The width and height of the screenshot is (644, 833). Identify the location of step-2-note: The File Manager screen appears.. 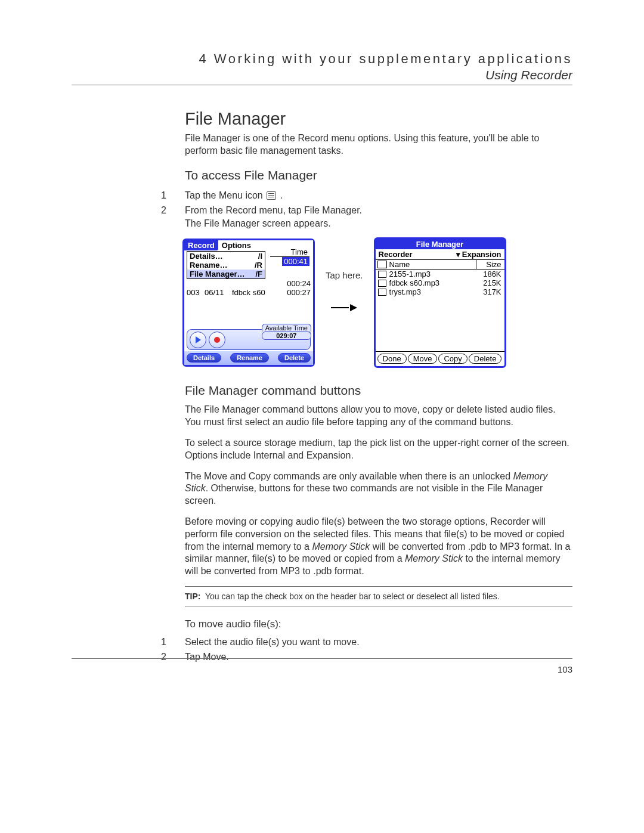
(379, 224).